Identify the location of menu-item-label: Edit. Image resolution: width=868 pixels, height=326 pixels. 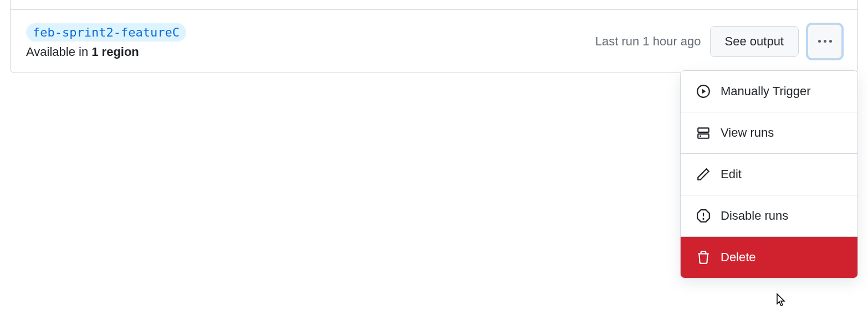
(731, 174).